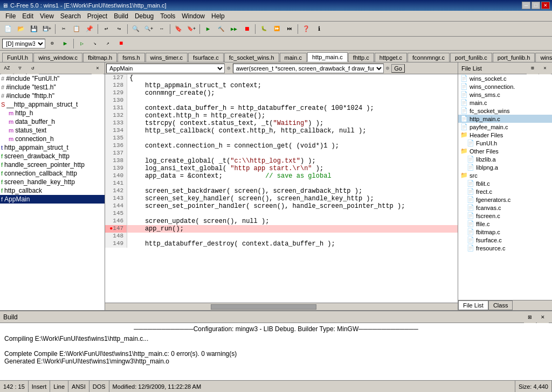 The width and height of the screenshot is (552, 392). What do you see at coordinates (221, 29) in the screenshot?
I see `build-button: 🔨` at bounding box center [221, 29].